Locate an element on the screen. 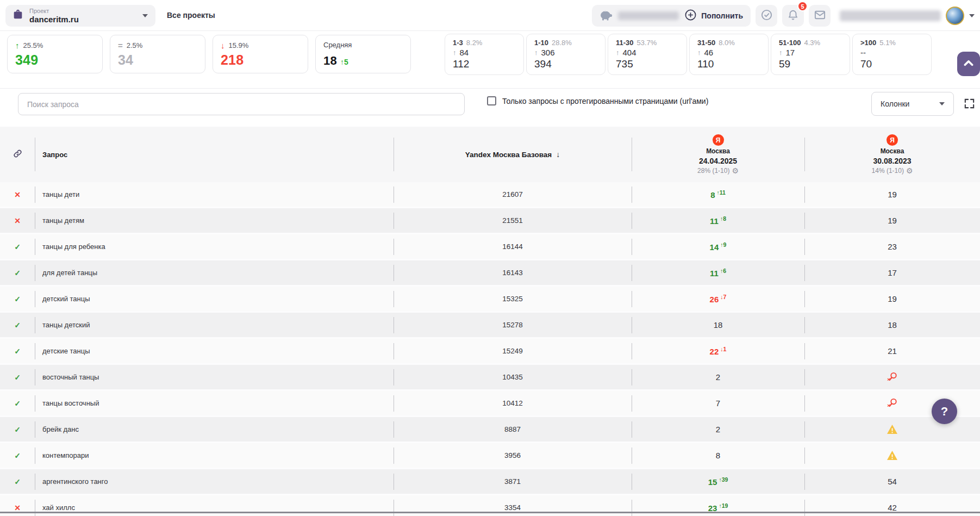 The height and width of the screenshot is (516, 980). distribution-card: 11-3053.7%↑404735 is located at coordinates (647, 54).